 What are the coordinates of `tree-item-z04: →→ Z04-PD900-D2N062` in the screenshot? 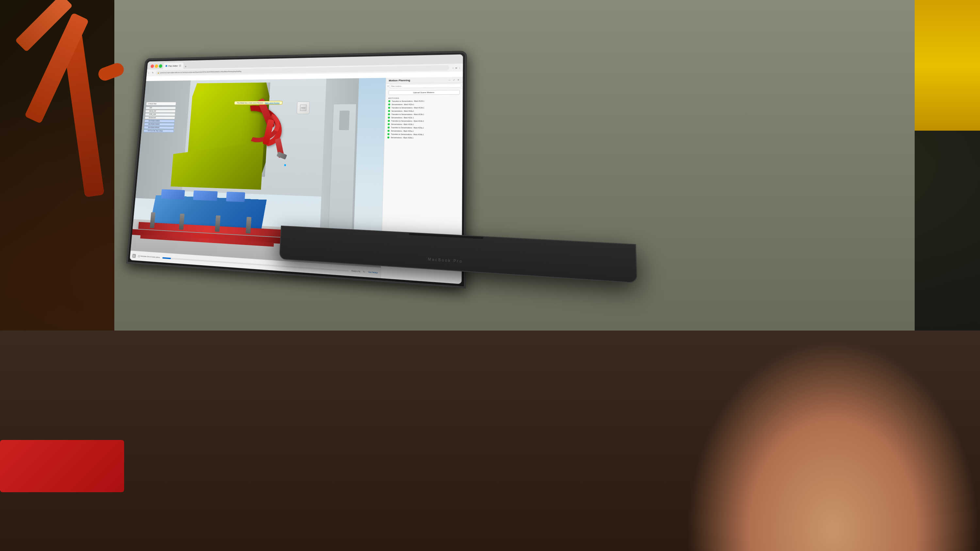 It's located at (159, 128).